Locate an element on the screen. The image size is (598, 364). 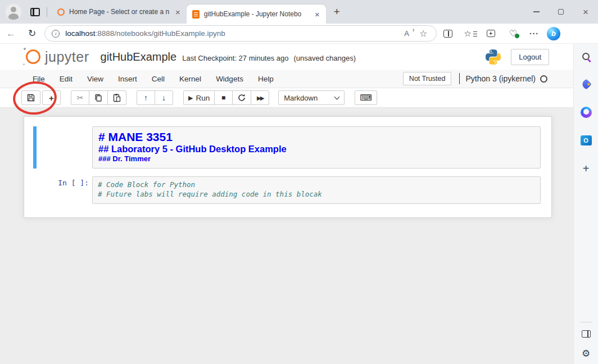
minimize-icon is located at coordinates (536, 12).